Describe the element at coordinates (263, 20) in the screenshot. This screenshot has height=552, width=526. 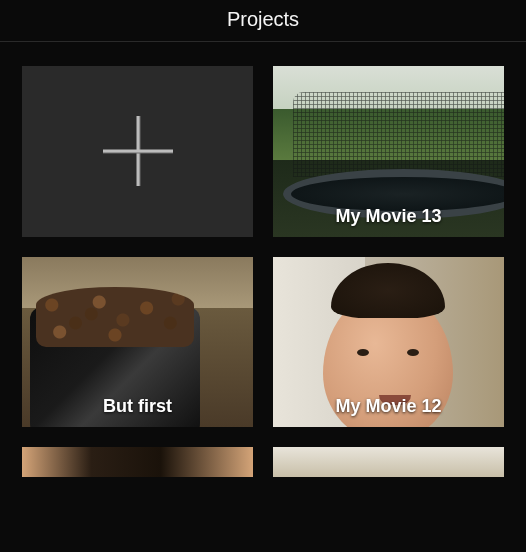
I see `page-title: Projects` at that location.